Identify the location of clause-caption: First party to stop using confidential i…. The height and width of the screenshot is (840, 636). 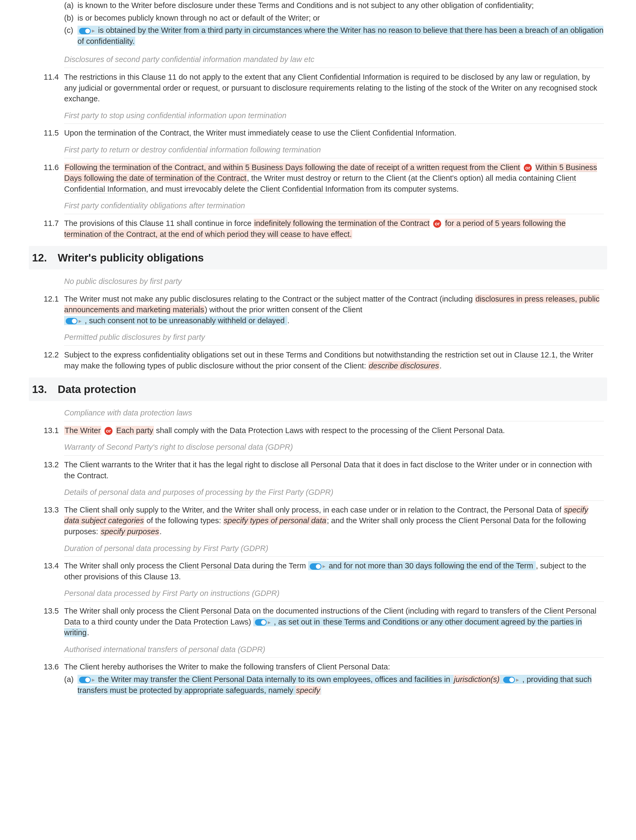
(334, 116).